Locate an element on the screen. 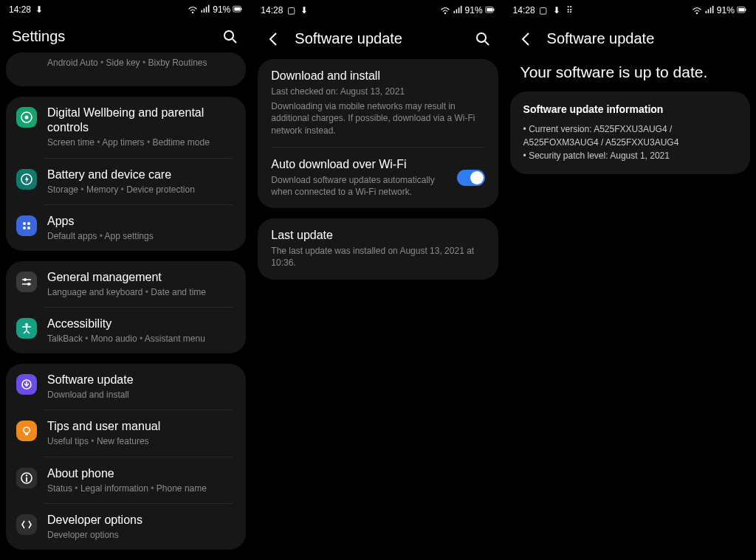  status-bar: 14:28 ⬇ 91% is located at coordinates (126, 9).